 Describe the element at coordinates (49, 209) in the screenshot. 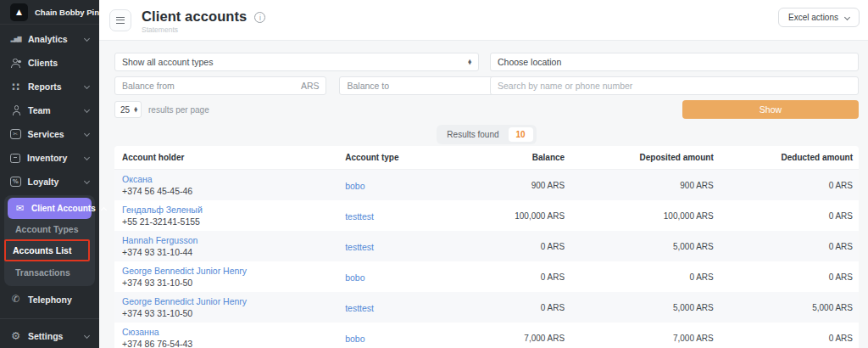

I see `sidebar-item-client-accounts: Client Accounts` at that location.